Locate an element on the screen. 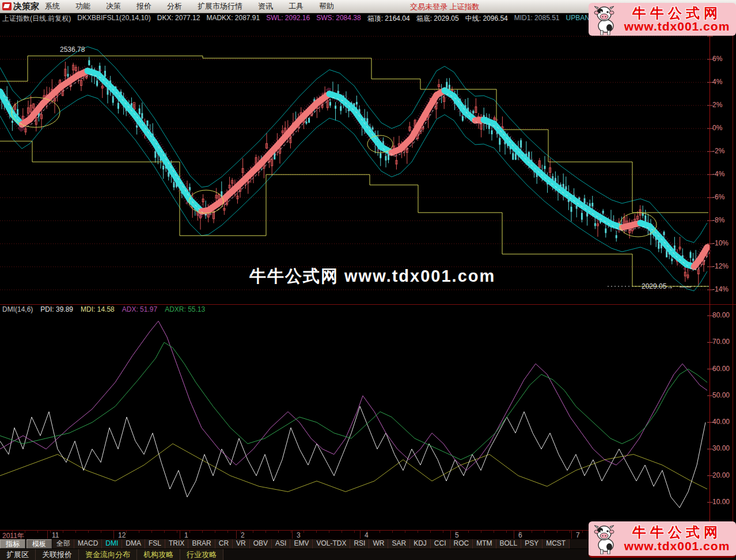 This screenshot has height=560, width=736. ad-banner-top: 牛牛公式网 www.tdx001.com is located at coordinates (662, 20).